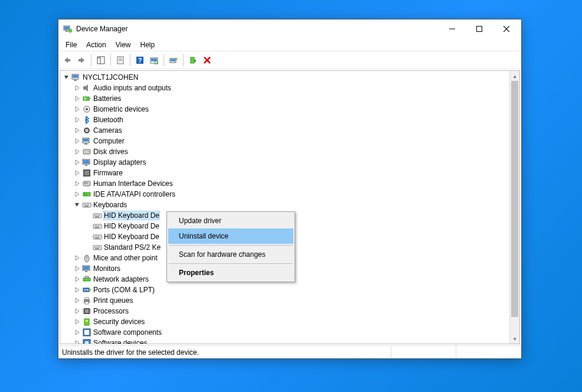 The image size is (582, 392). I want to click on tree-category: Batteries, so click(285, 99).